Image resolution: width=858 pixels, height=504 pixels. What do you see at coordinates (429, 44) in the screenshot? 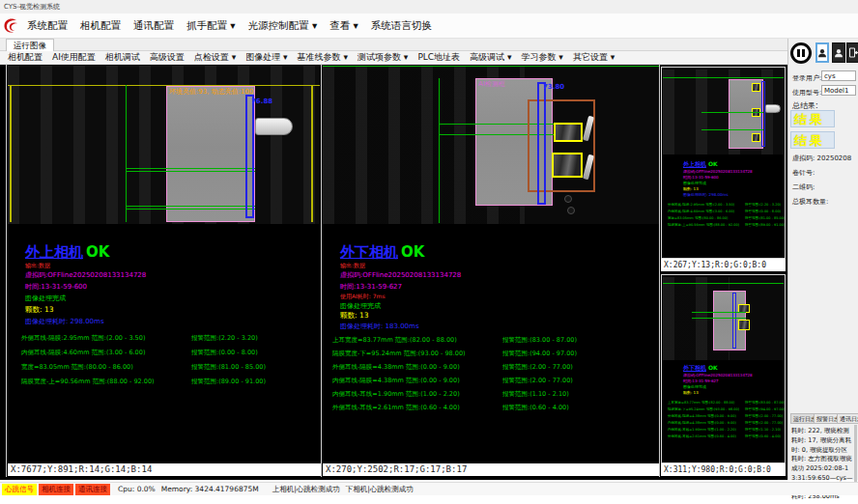
I see `tab-strip` at bounding box center [429, 44].